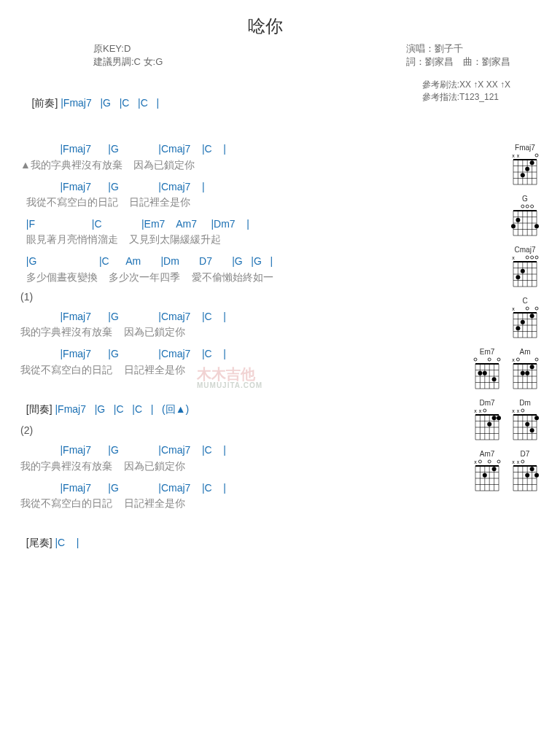 Image resolution: width=560 pixels, height=743 pixels. What do you see at coordinates (525, 268) in the screenshot?
I see `chord-diagram-cmaj7: Cmaj7x` at bounding box center [525, 268].